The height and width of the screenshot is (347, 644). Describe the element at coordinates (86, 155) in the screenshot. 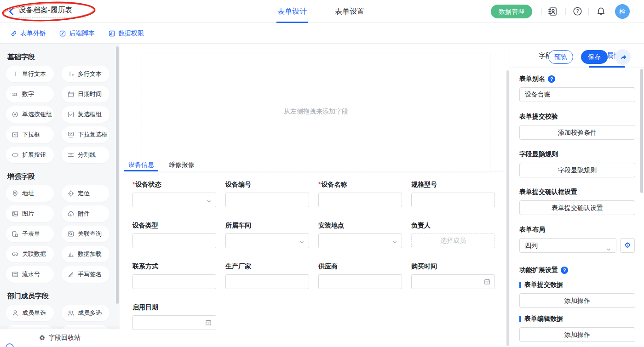

I see `field-item-divider-line: 分割线` at that location.